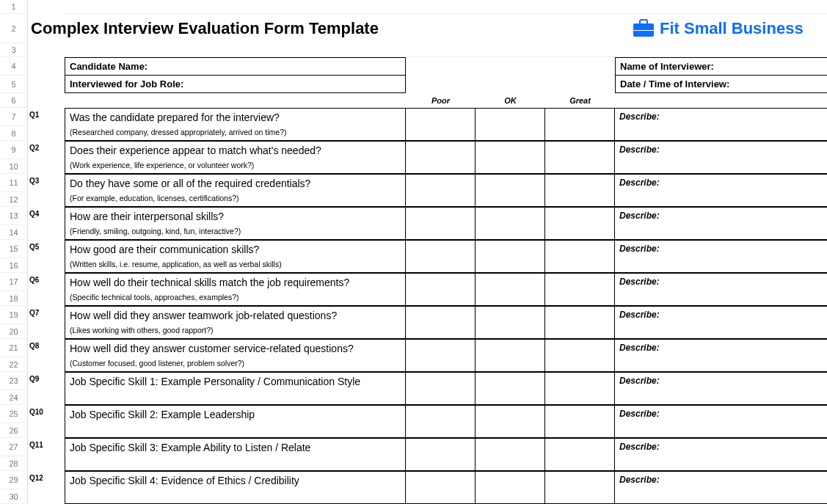 This screenshot has width=827, height=504. Describe the element at coordinates (644, 29) in the screenshot. I see `briefcase-icon` at that location.